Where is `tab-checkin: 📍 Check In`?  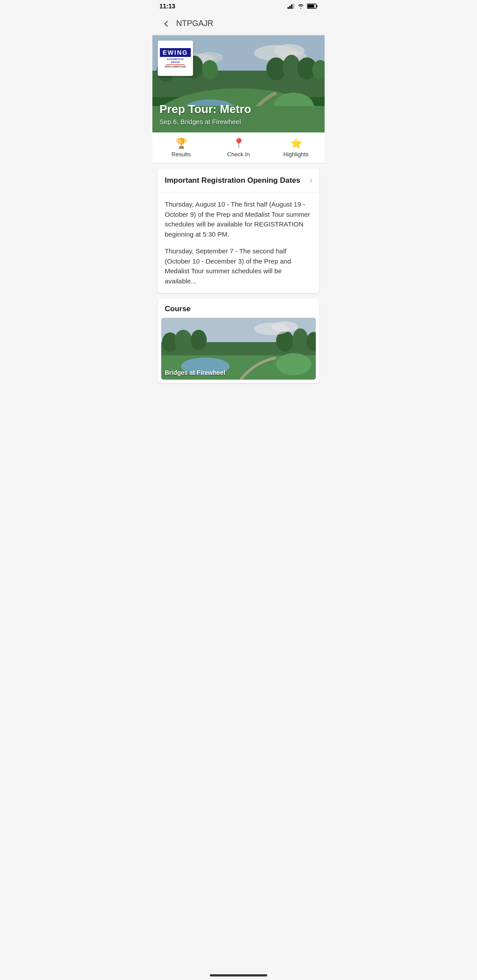
tab-checkin: 📍 Check In is located at coordinates (238, 147).